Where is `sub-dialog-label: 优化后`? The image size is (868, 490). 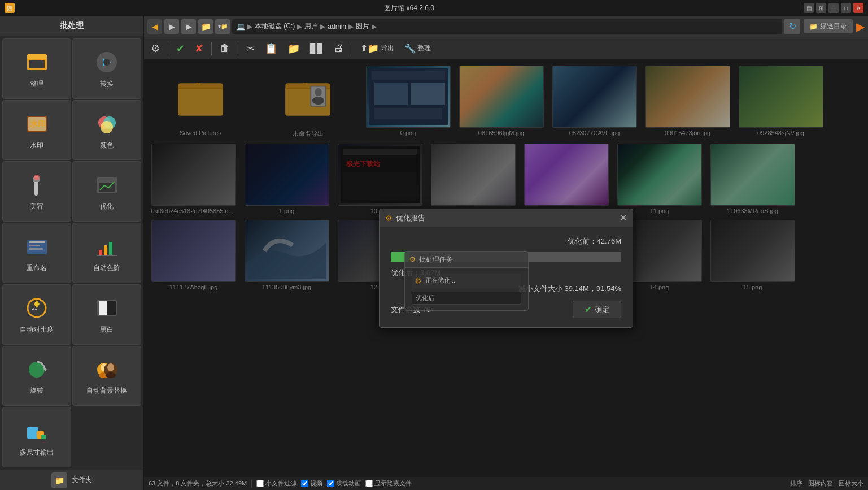 sub-dialog-label: 优化后 is located at coordinates (425, 298).